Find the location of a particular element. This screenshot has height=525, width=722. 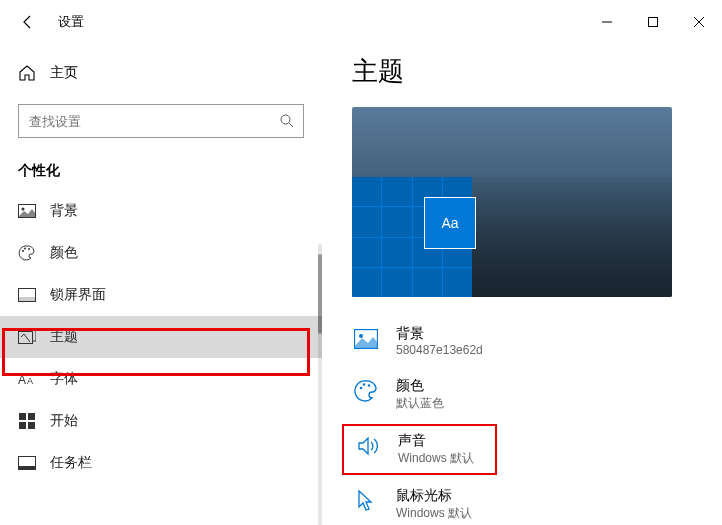

window-controls is located at coordinates (653, 22).